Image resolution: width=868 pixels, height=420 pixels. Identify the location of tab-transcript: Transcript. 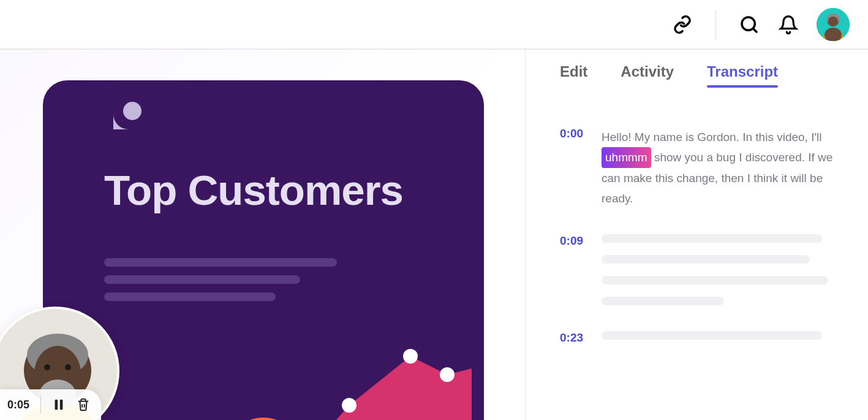
(742, 74).